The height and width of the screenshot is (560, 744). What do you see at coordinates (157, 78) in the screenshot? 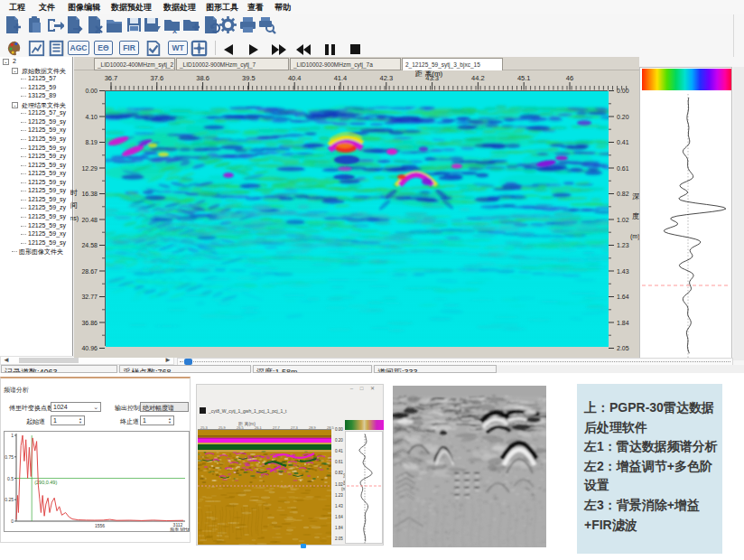
I see `svg-text: 37.6` at bounding box center [157, 78].